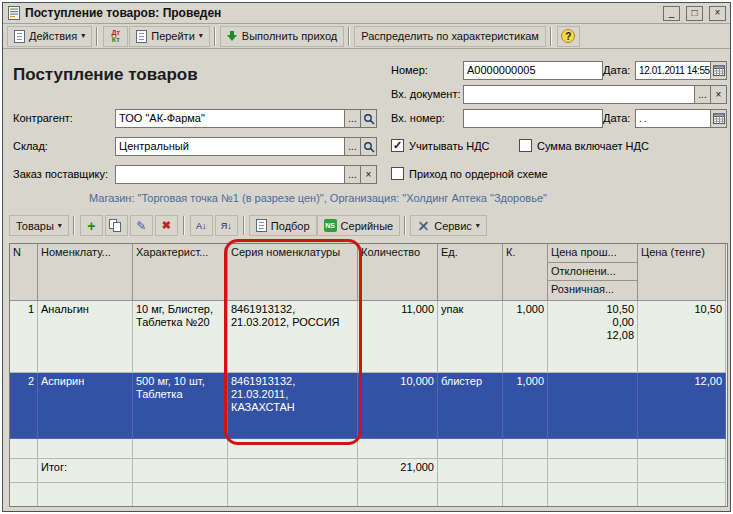  Describe the element at coordinates (353, 174) in the screenshot. I see `supplier-order-ellipsis-button: ...` at that location.